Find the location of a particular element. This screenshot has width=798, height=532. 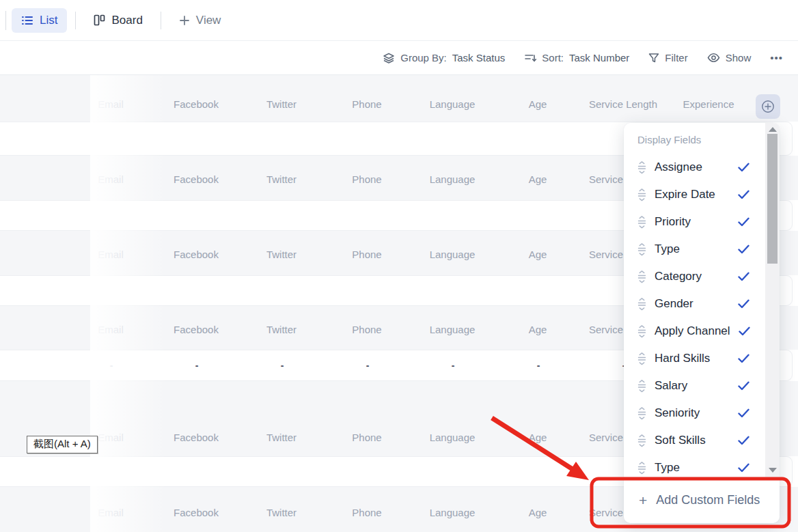

display-field-item: Expire Date is located at coordinates (693, 195).